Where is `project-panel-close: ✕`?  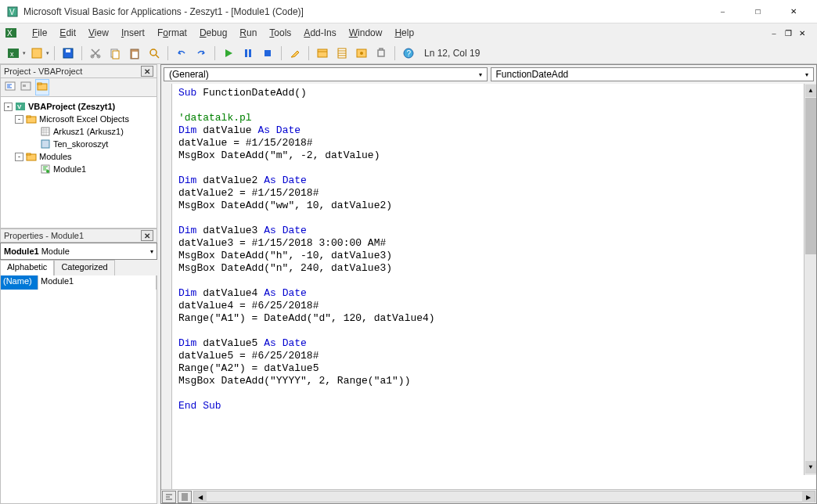
project-panel-close: ✕ is located at coordinates (147, 71).